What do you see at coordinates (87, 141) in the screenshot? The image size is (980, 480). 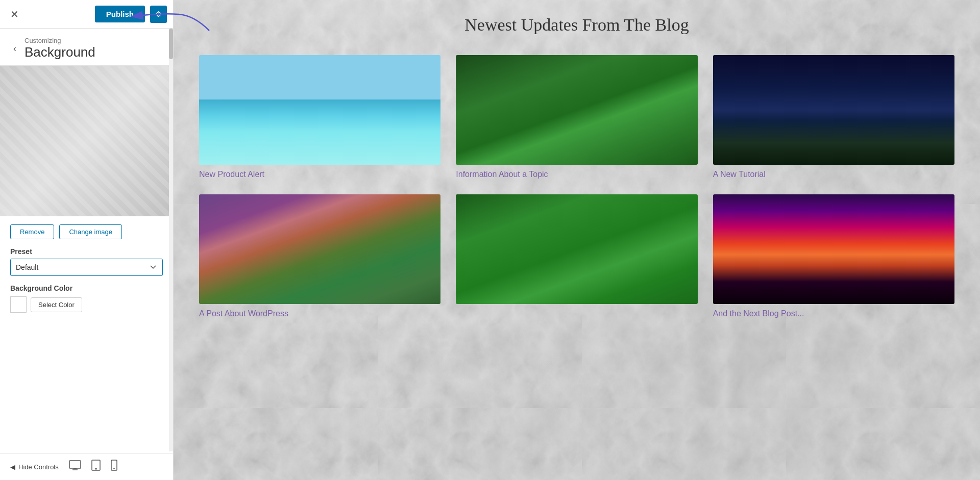 I see `preview-image` at bounding box center [87, 141].